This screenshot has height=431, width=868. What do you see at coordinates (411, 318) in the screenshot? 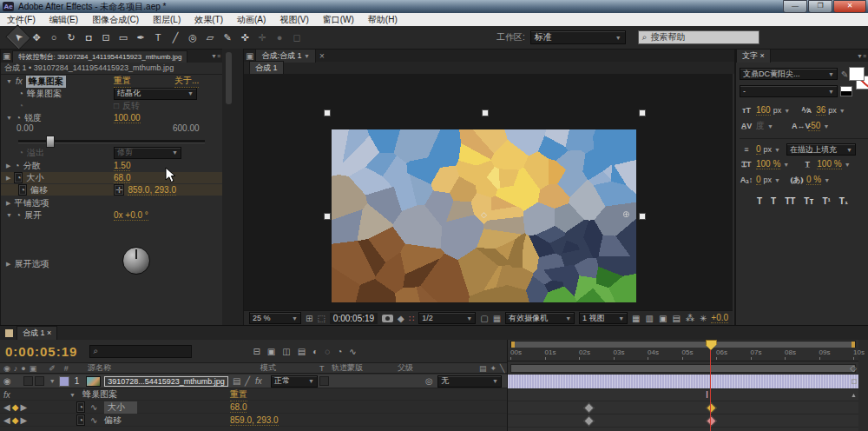
I see `show-channels-icon: ∷` at bounding box center [411, 318].